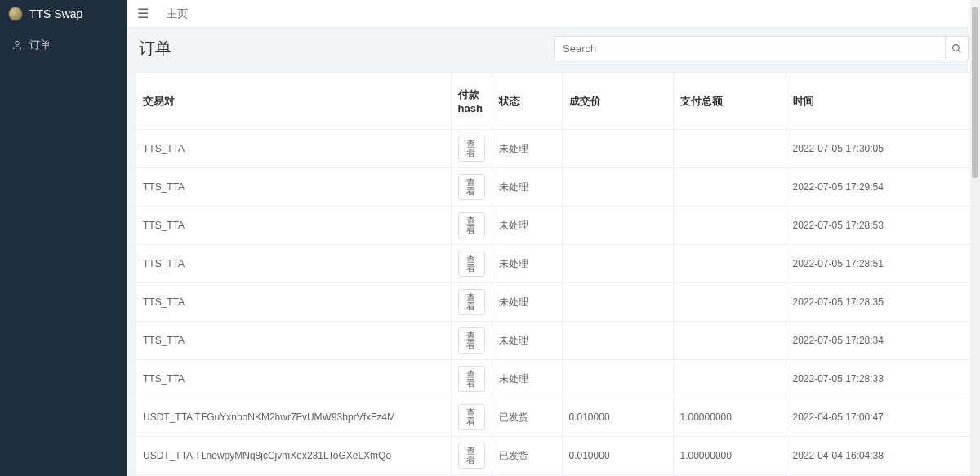 This screenshot has width=980, height=476. Describe the element at coordinates (957, 48) in the screenshot. I see `search-button` at that location.